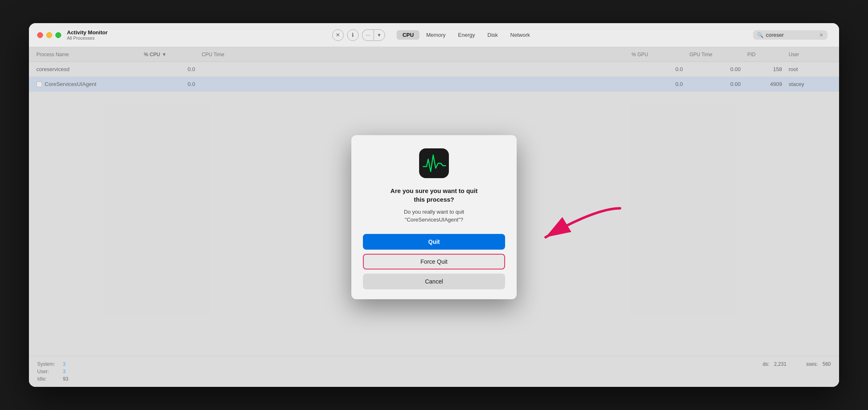  Describe the element at coordinates (368, 35) in the screenshot. I see `action-btn: ···` at that location.